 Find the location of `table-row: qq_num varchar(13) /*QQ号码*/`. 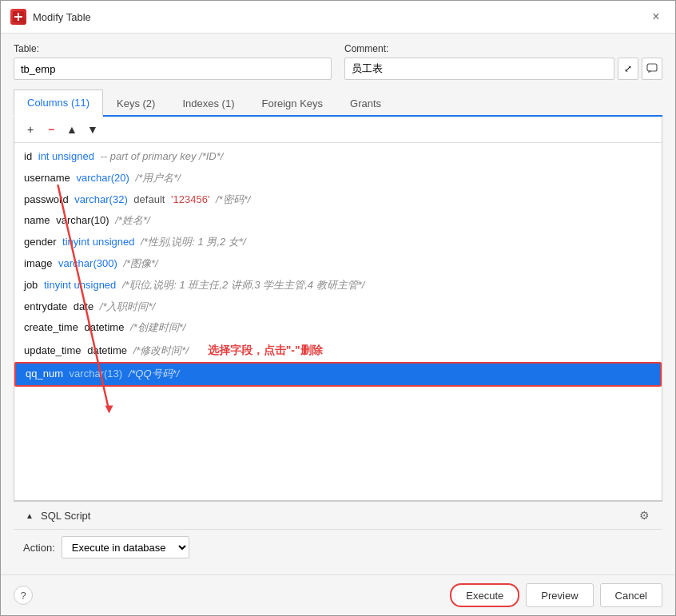

table-row: qq_num varchar(13) /*QQ号码*/ is located at coordinates (338, 374).